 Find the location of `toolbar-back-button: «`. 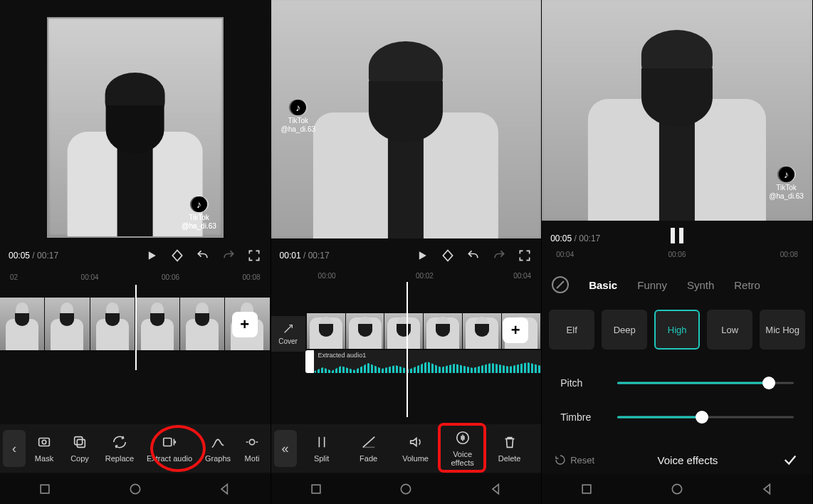

toolbar-back-button: « is located at coordinates (285, 448).